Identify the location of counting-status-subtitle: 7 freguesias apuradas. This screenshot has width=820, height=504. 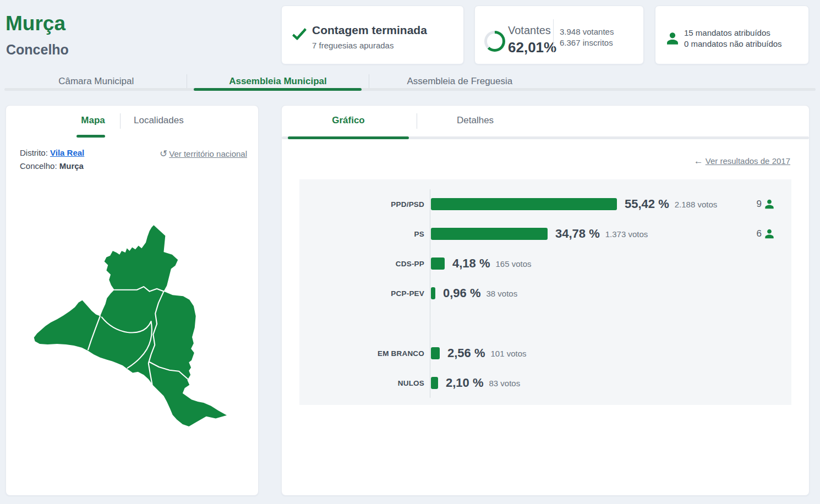
(353, 45).